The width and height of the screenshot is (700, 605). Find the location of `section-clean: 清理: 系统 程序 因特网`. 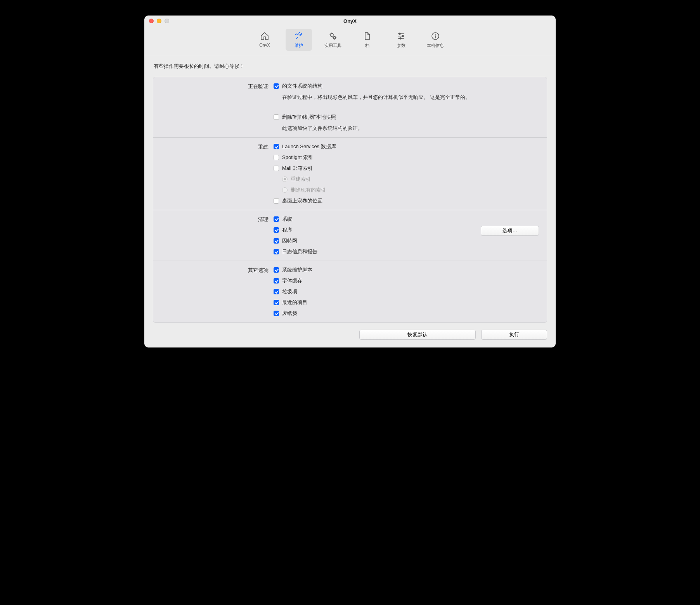

section-clean: 清理: 系统 程序 因特网 is located at coordinates (350, 235).